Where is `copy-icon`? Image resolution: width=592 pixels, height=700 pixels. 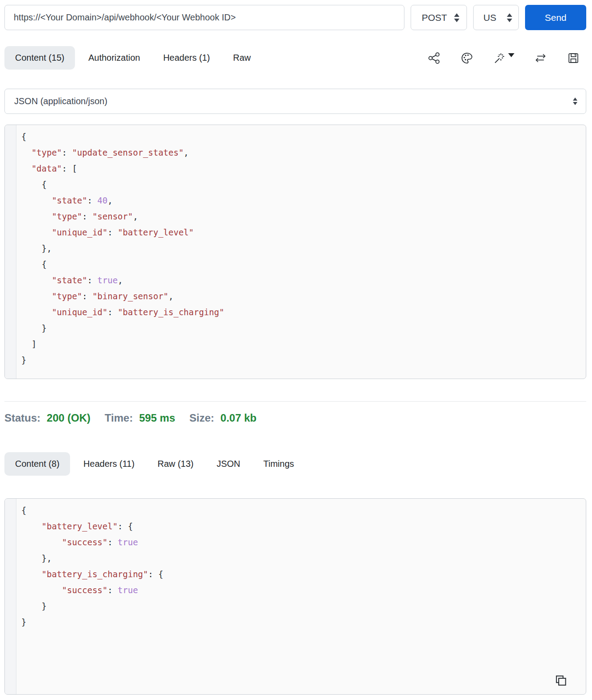 copy-icon is located at coordinates (561, 680).